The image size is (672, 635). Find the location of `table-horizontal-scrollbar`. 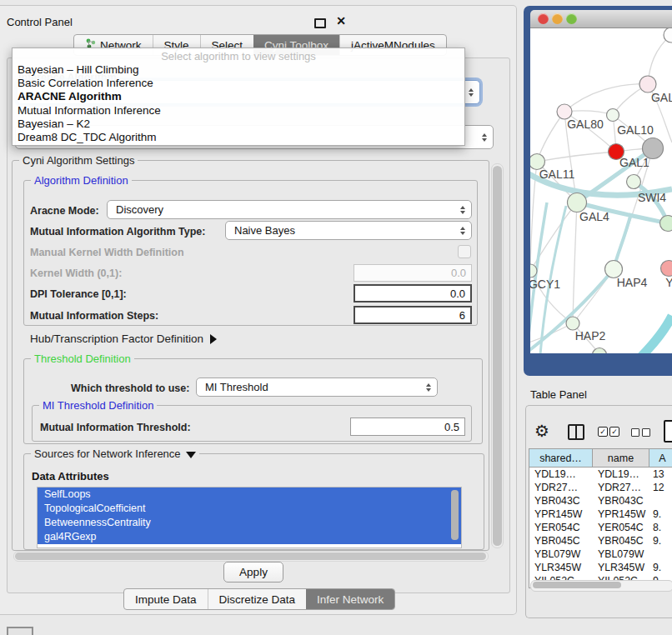

table-horizontal-scrollbar is located at coordinates (601, 586).